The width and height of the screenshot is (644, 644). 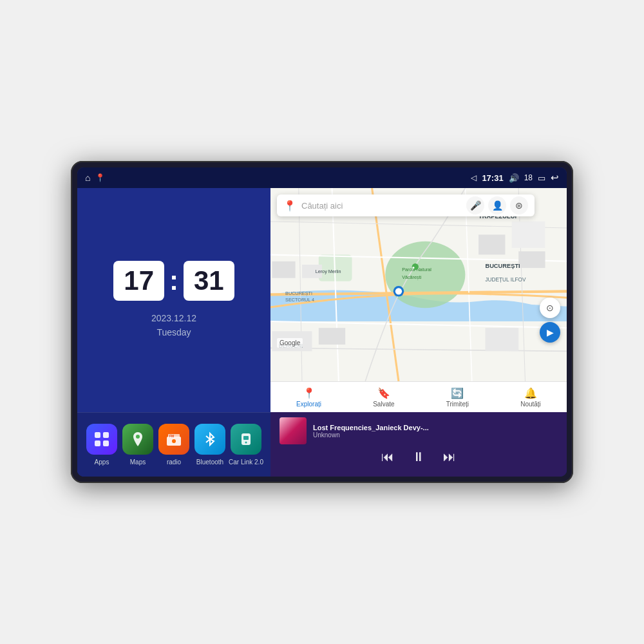 What do you see at coordinates (457, 397) in the screenshot?
I see `map-nav-share: 🔄 Trimiteți` at bounding box center [457, 397].